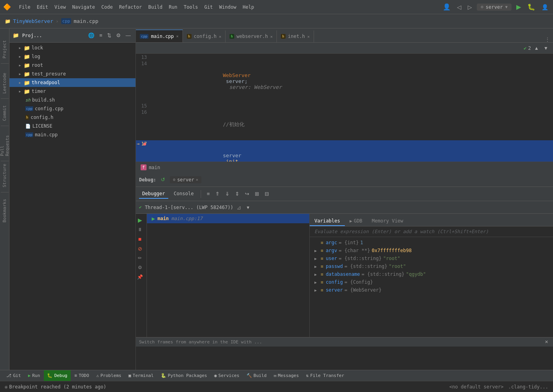 The image size is (553, 392). I want to click on panel-settings-btn: ⚙, so click(118, 36).